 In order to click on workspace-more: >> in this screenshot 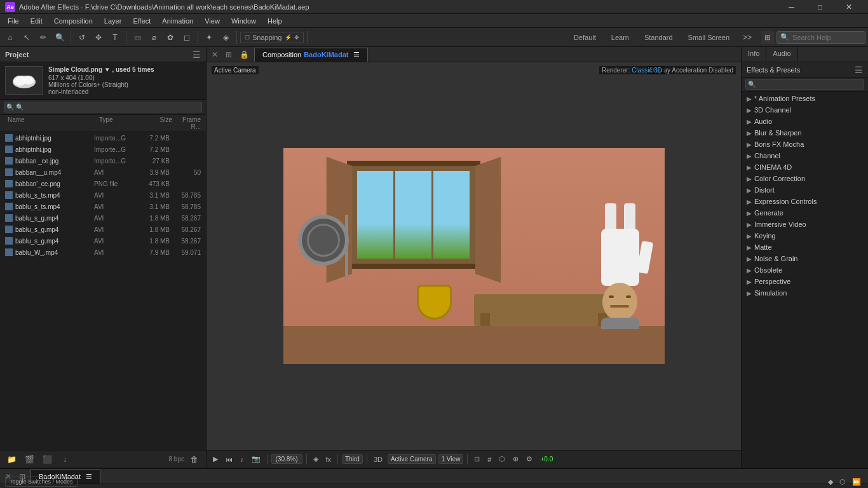, I will do `click(747, 37)`.